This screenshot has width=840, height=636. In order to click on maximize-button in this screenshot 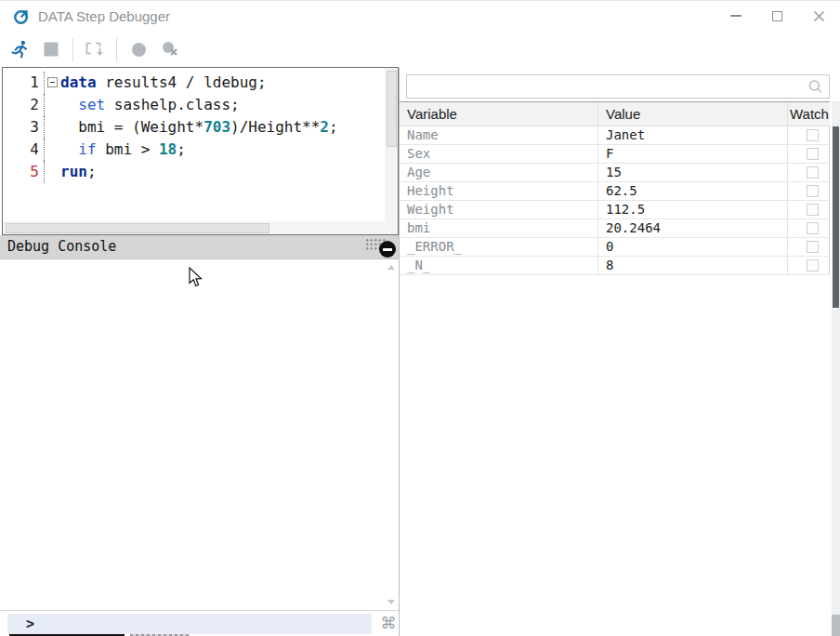, I will do `click(777, 16)`.